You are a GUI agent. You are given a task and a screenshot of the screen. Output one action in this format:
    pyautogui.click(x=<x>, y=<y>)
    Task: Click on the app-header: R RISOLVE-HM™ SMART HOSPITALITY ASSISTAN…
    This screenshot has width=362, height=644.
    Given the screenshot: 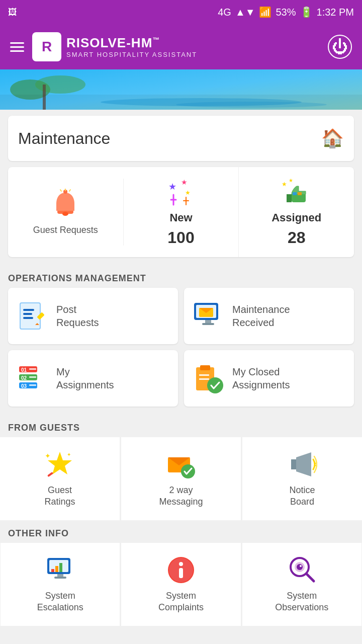 What is the action you would take?
    pyautogui.click(x=181, y=47)
    